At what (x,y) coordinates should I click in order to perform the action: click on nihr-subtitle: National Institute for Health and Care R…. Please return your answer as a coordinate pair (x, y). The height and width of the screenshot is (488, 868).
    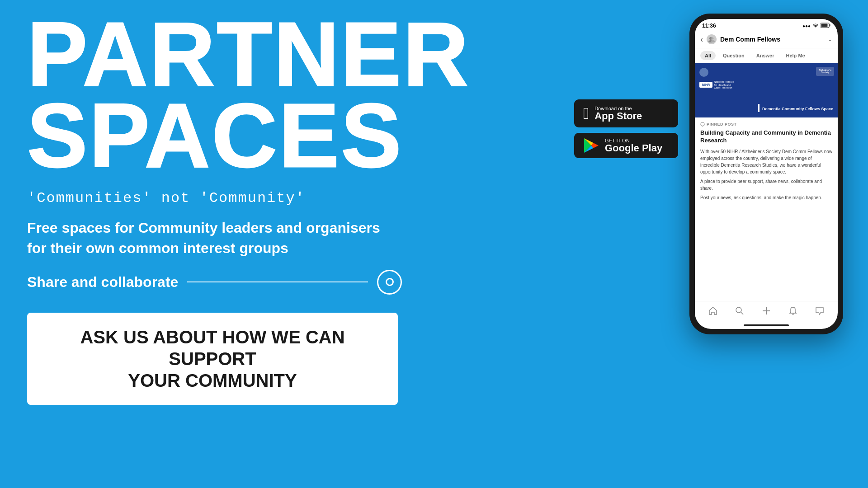
    Looking at the image, I should click on (725, 85).